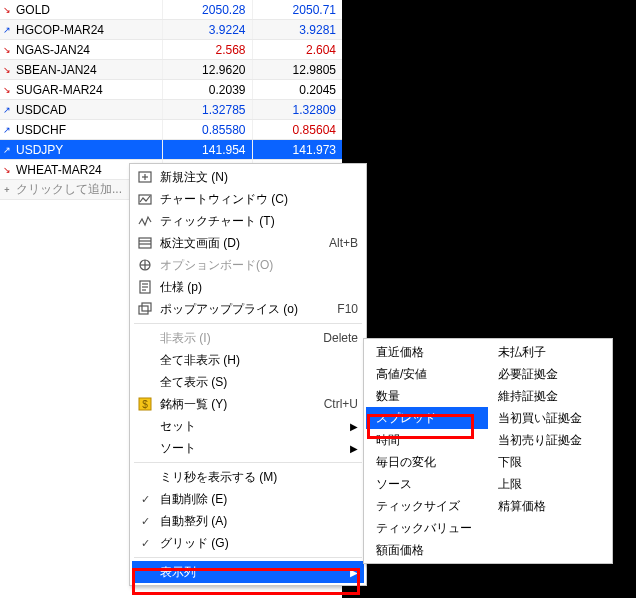 The height and width of the screenshot is (598, 636). I want to click on submenu-item: スプレッド, so click(427, 418).